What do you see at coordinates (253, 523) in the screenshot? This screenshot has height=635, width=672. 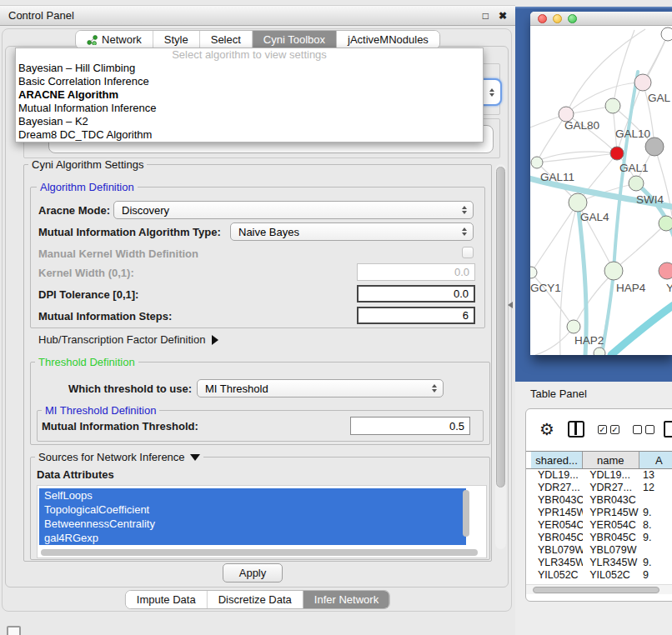 I see `attribute-item-betweennesscentrality: BetweennessCentrality` at bounding box center [253, 523].